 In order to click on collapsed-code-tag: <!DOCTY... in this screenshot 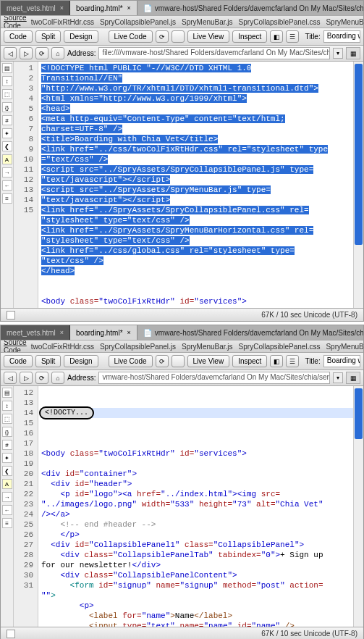, I will do `click(67, 413)`.